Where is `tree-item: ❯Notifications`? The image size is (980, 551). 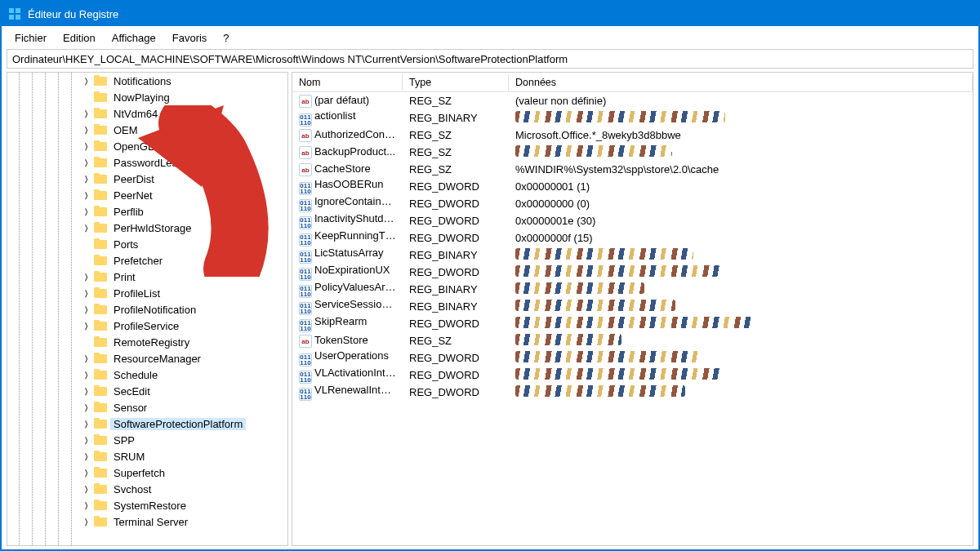 tree-item: ❯Notifications is located at coordinates (147, 81).